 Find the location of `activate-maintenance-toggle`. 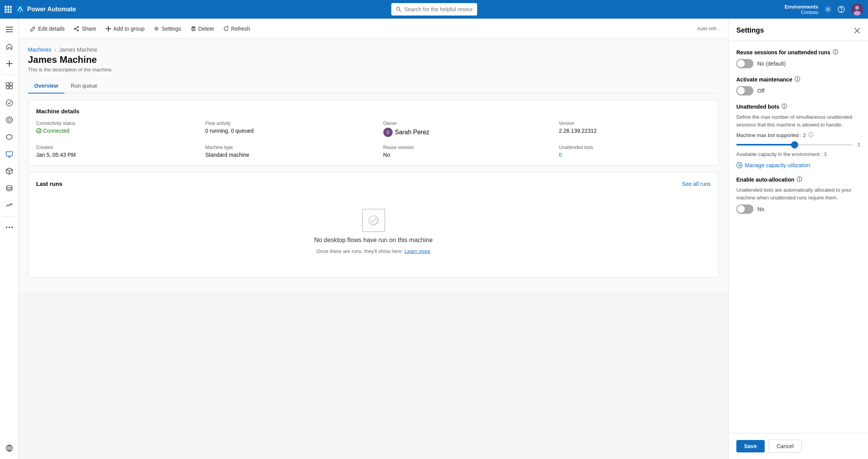

activate-maintenance-toggle is located at coordinates (745, 91).